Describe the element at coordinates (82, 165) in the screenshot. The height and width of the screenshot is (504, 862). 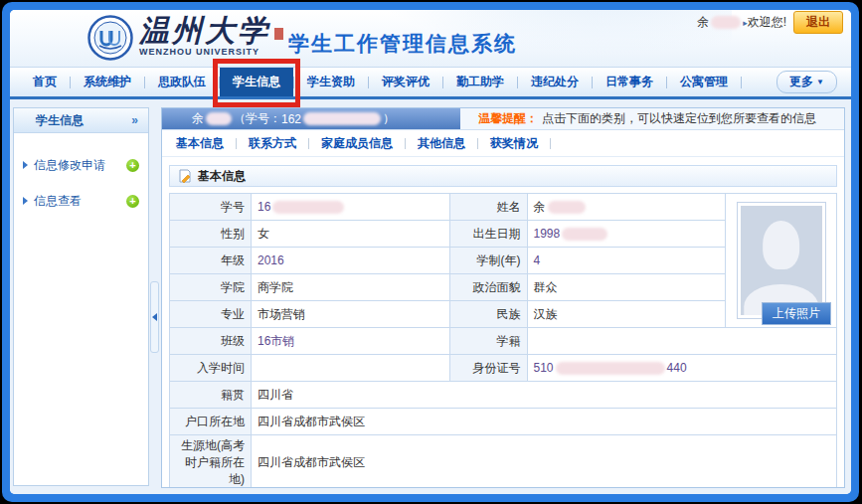
I see `sidebar-item-info-change-request: 信息修改申请 +` at that location.